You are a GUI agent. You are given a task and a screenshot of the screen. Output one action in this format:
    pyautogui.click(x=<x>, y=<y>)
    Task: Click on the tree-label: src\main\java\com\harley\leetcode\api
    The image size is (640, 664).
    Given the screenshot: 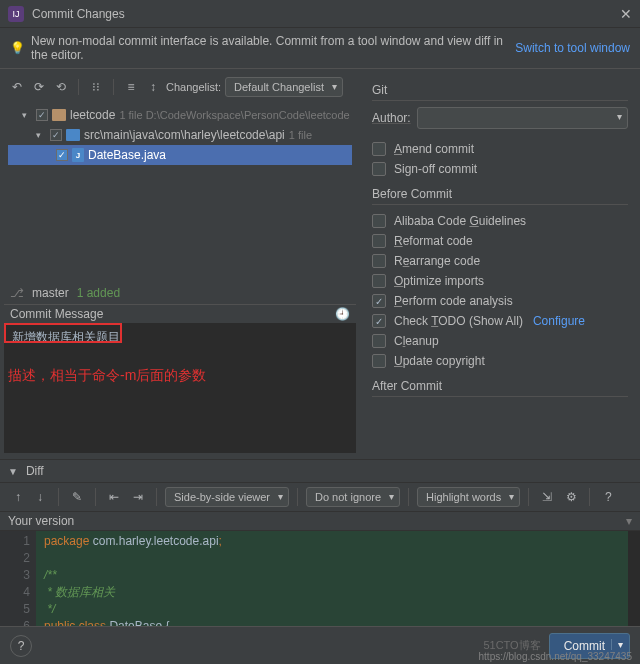 What is the action you would take?
    pyautogui.click(x=184, y=135)
    